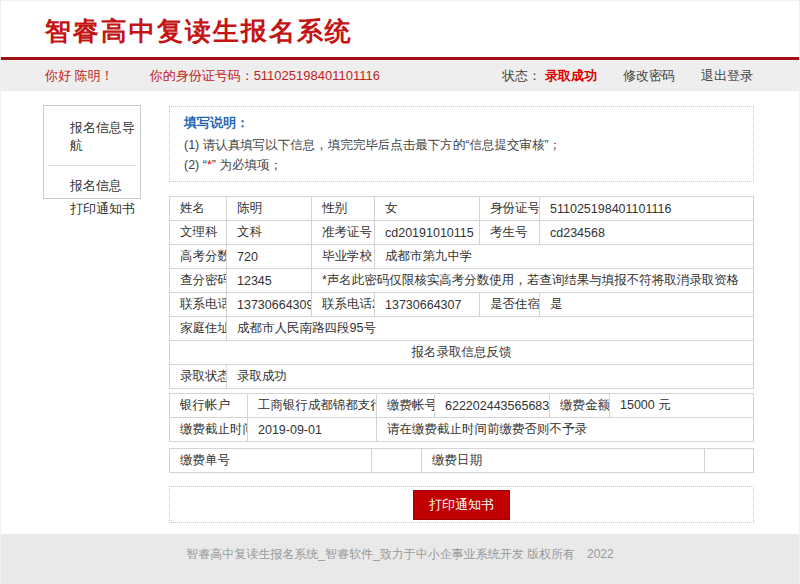  I want to click on name-value: 陈明, so click(270, 209).